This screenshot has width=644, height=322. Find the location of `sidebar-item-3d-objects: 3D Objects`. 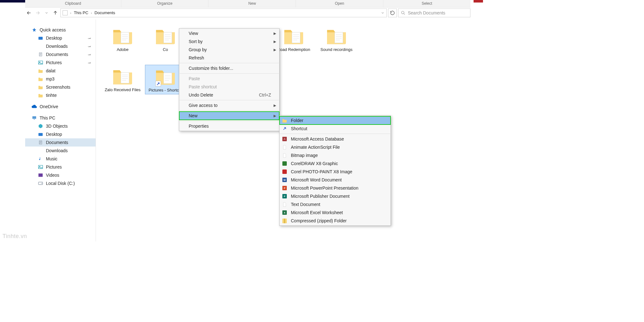

sidebar-item-3d-objects: 3D Objects is located at coordinates (60, 126).